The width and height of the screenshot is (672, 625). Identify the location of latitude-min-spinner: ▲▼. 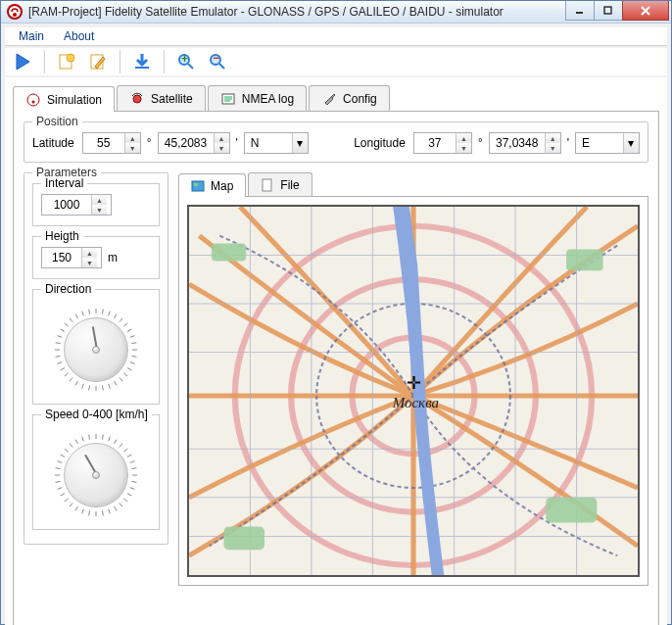
(194, 143).